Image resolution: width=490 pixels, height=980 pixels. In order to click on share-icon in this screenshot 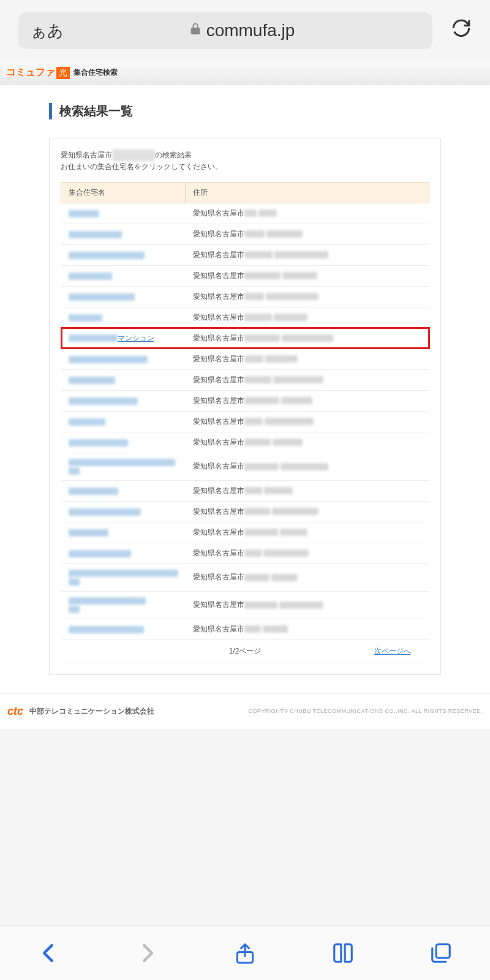, I will do `click(245, 953)`.